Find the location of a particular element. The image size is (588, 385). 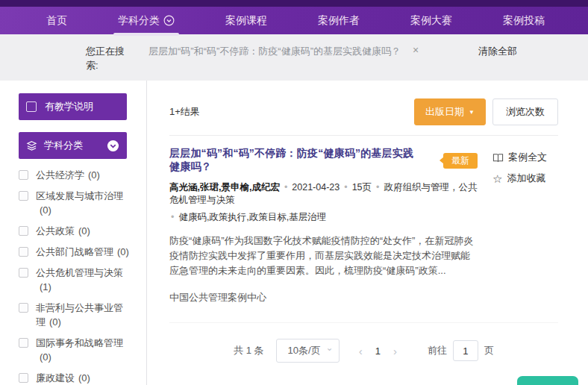

authors: 高光涵,张珺,景申榆,成纪宏 is located at coordinates (225, 187).